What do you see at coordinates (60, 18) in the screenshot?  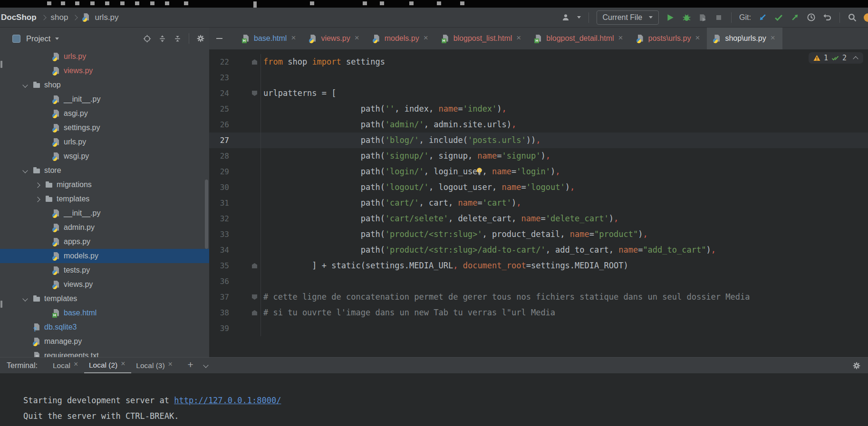 I see `breadcrumb-folder: shop` at bounding box center [60, 18].